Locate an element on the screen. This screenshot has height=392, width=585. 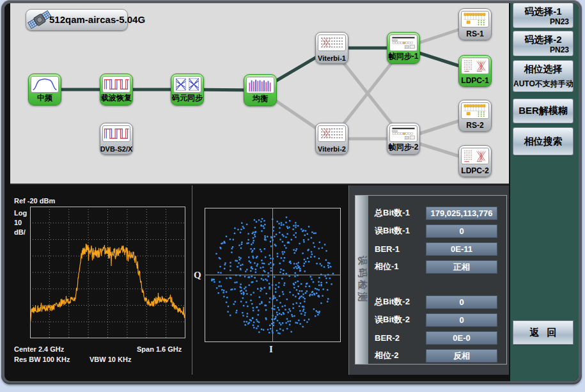
signal-title-label: 512qam-aircas-5.04G is located at coordinates (97, 19).